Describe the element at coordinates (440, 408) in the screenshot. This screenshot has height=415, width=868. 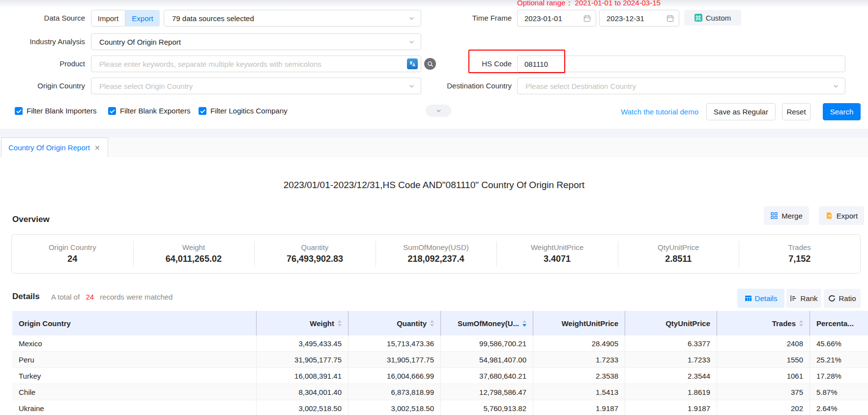
I see `table-row-ukraine: Ukraine3,002,518.503,002,518.505,760,913…` at that location.